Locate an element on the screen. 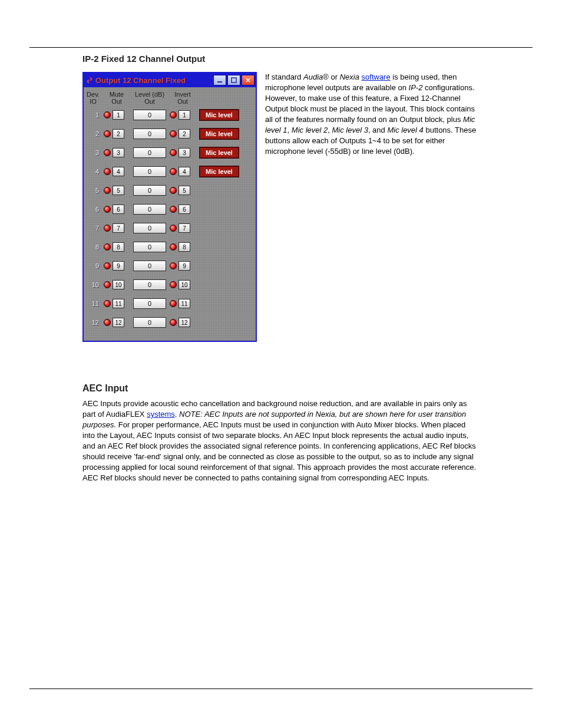 The width and height of the screenshot is (562, 728). invert-toggle: 7 is located at coordinates (183, 228).